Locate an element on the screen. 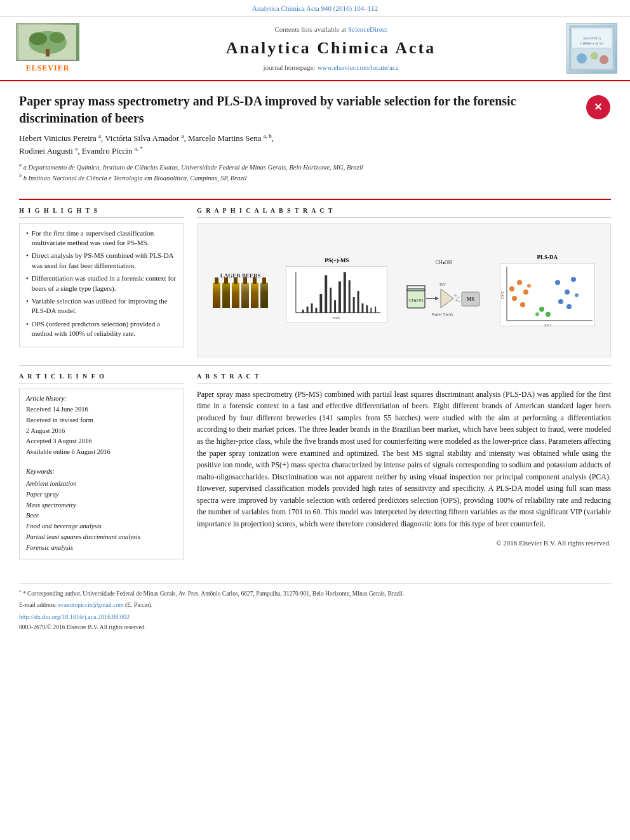  received-date: Received 14 June 2016 is located at coordinates (102, 410).